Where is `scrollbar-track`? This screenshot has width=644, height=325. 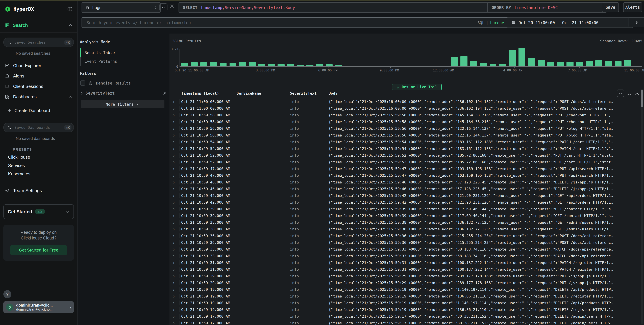 scrollbar-track is located at coordinates (642, 207).